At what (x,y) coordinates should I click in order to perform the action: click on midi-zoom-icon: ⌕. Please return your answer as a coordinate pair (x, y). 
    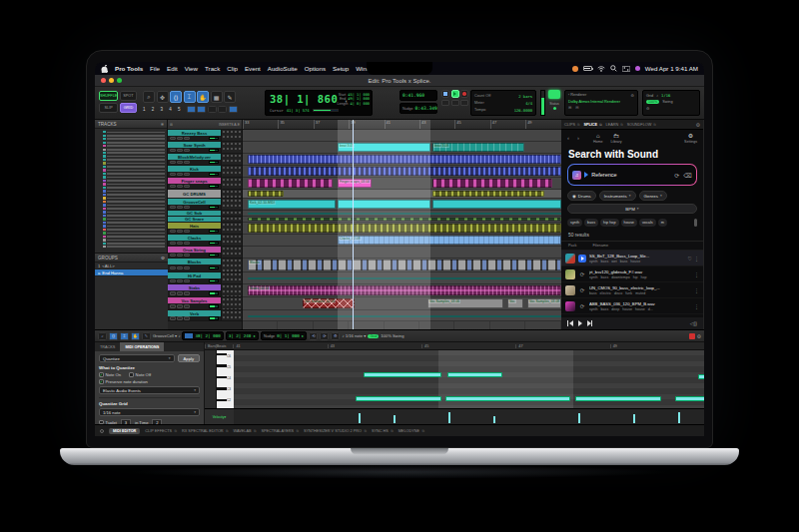
    Looking at the image, I should click on (102, 336).